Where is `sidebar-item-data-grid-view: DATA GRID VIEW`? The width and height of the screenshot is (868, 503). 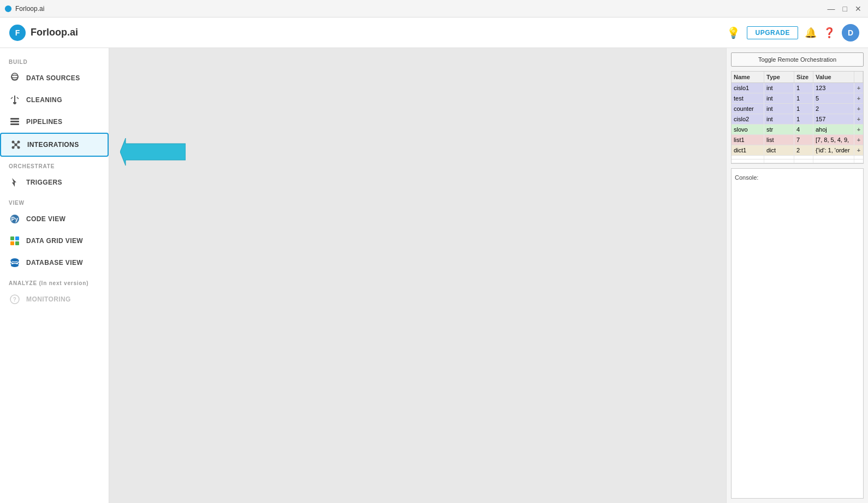 sidebar-item-data-grid-view: DATA GRID VIEW is located at coordinates (55, 241).